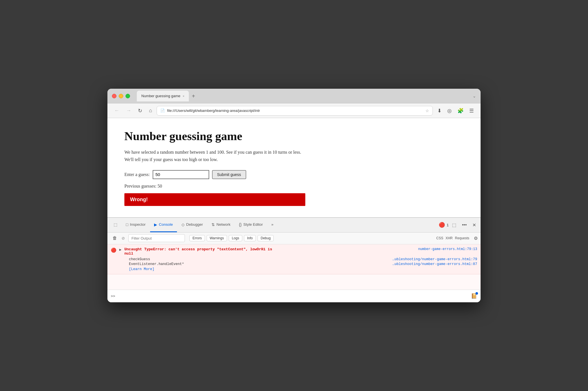  I want to click on menu-button: ☰, so click(472, 111).